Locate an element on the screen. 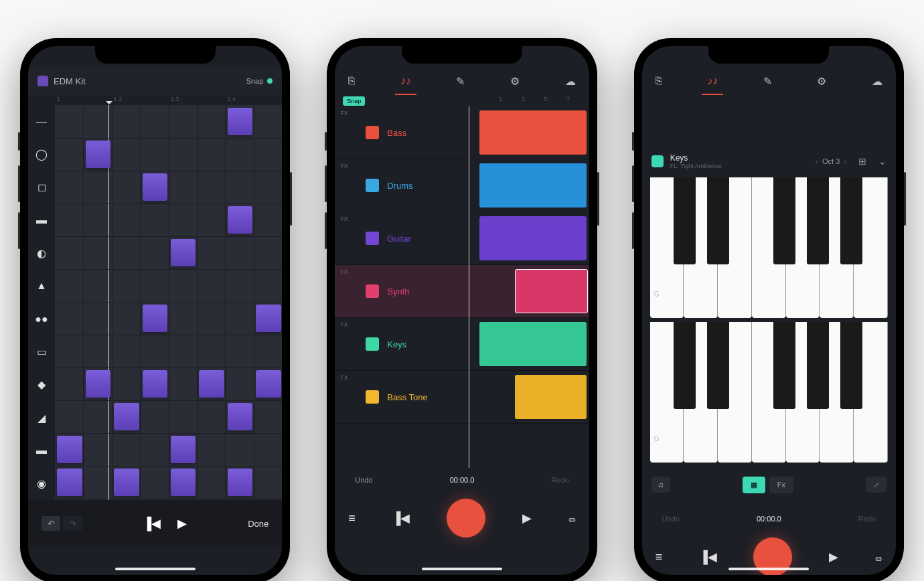 The image size is (924, 581). pads-button: ▦ is located at coordinates (754, 485).